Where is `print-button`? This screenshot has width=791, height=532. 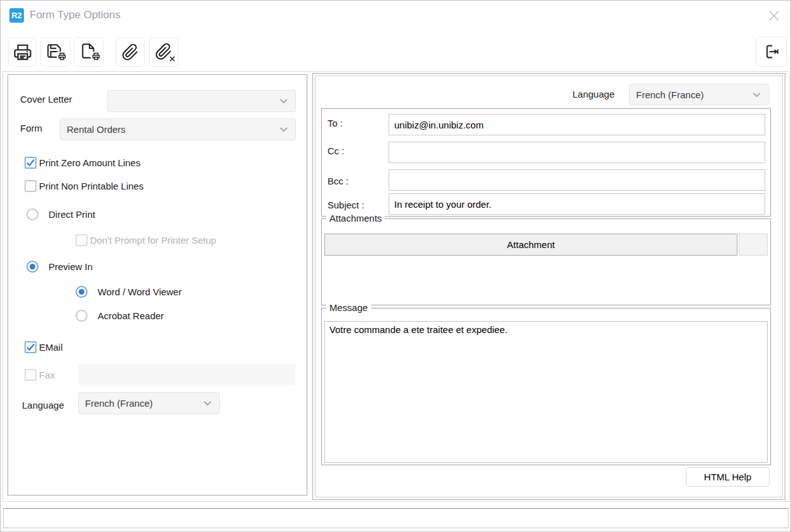 print-button is located at coordinates (23, 52).